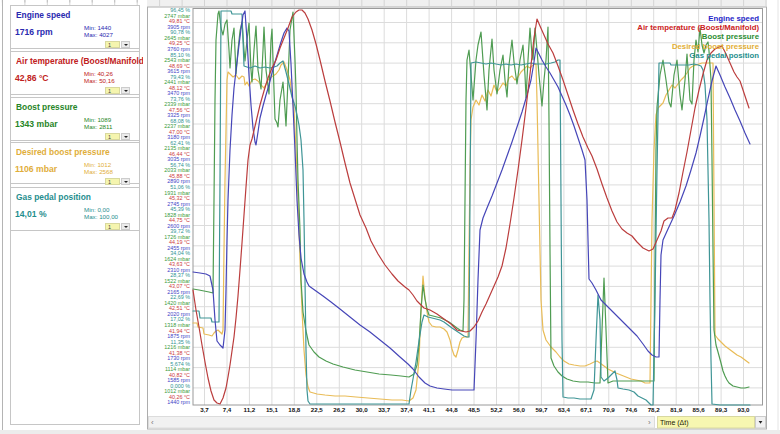 Image resolution: width=780 pixels, height=434 pixels. I want to click on svg-text: Boost pressure, so click(731, 36).